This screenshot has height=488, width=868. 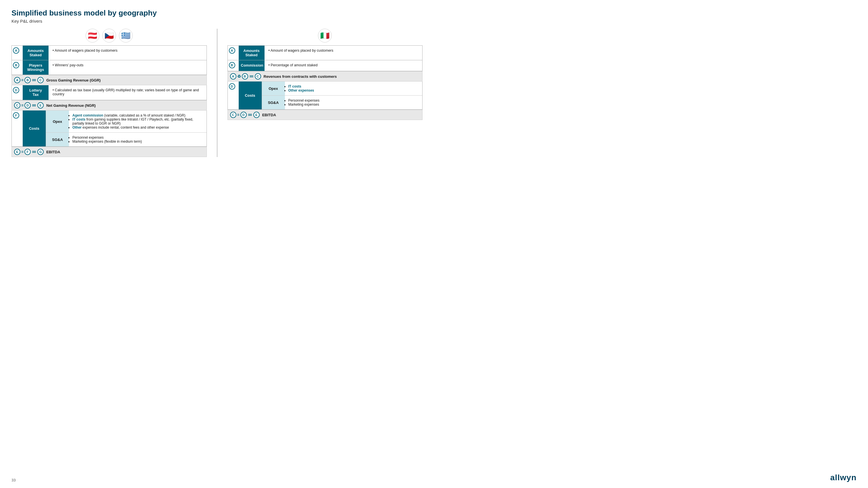 I want to click on ebitda-formula-bar-left: E = F G EBITDA, so click(x=109, y=152).